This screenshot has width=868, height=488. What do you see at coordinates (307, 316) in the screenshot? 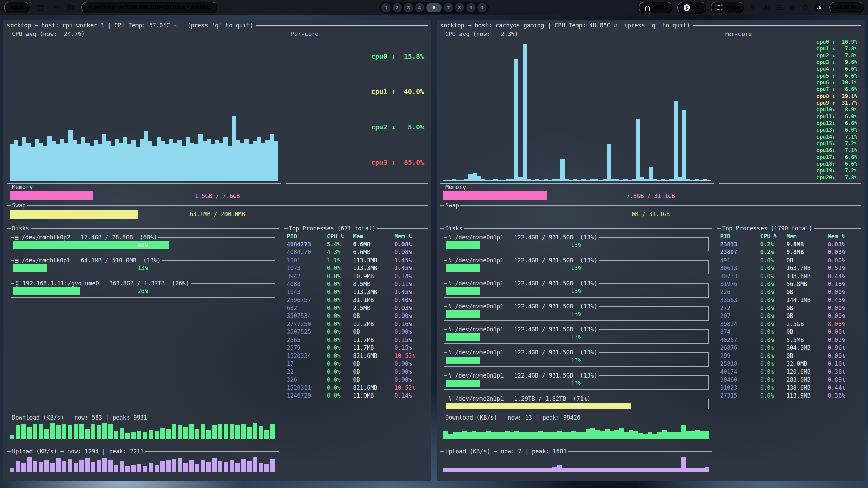
I see `process-pid: 3507534` at bounding box center [307, 316].